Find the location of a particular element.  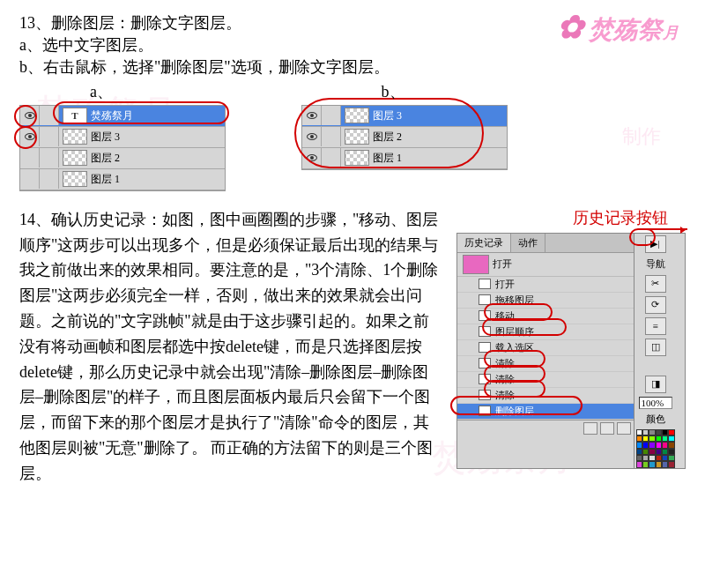

history-button-label: 历史记录按钮 is located at coordinates (571, 218).